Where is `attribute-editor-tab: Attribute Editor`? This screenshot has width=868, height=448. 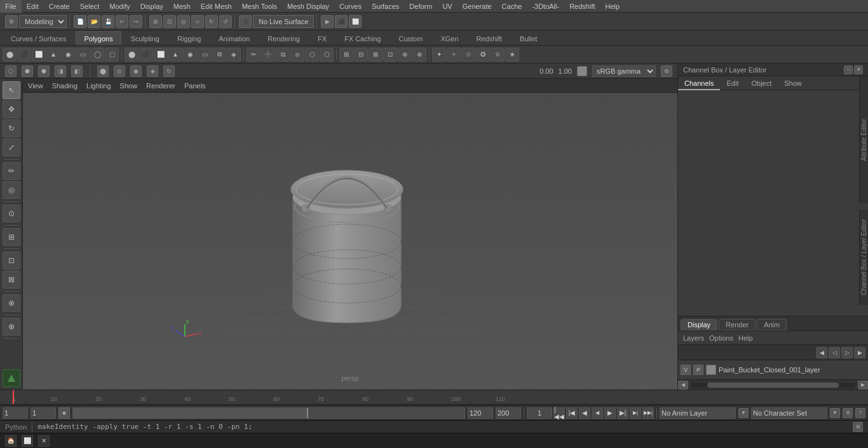
attribute-editor-tab: Attribute Editor is located at coordinates (864, 140).